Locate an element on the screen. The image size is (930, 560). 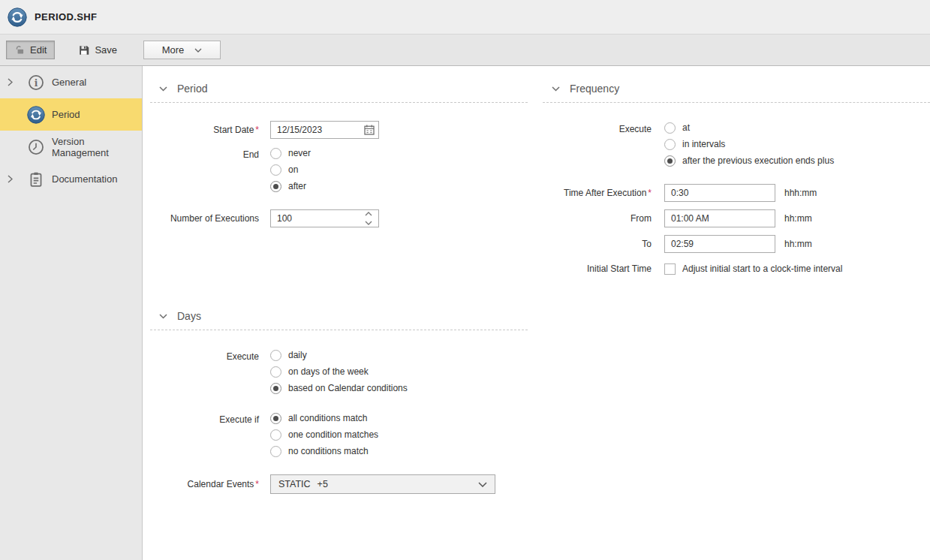
radio-no-conditions is located at coordinates (276, 452).